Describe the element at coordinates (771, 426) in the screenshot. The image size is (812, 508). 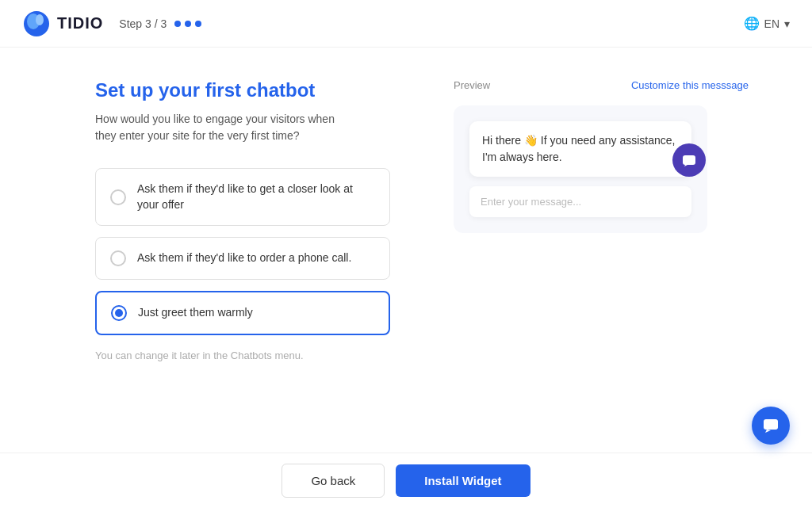
I see `floating-chat-button` at that location.